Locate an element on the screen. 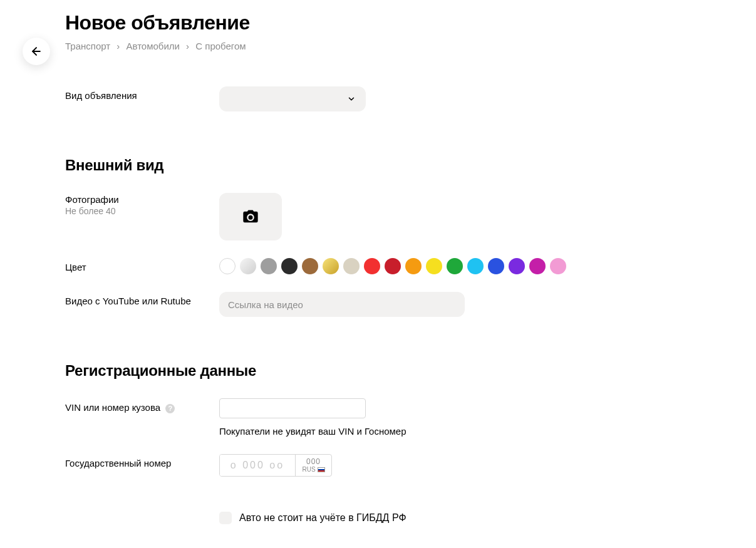 Image resolution: width=756 pixels, height=548 pixels. color-swatch-row is located at coordinates (455, 266).